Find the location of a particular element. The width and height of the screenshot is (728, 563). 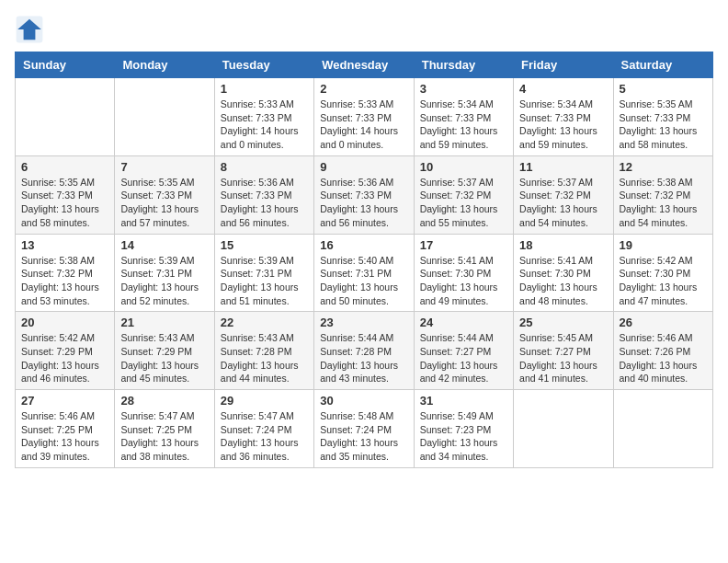

calendar-cell: 21Sunrise: 5:43 AM Sunset: 7:29 PM Dayli… is located at coordinates (165, 351).